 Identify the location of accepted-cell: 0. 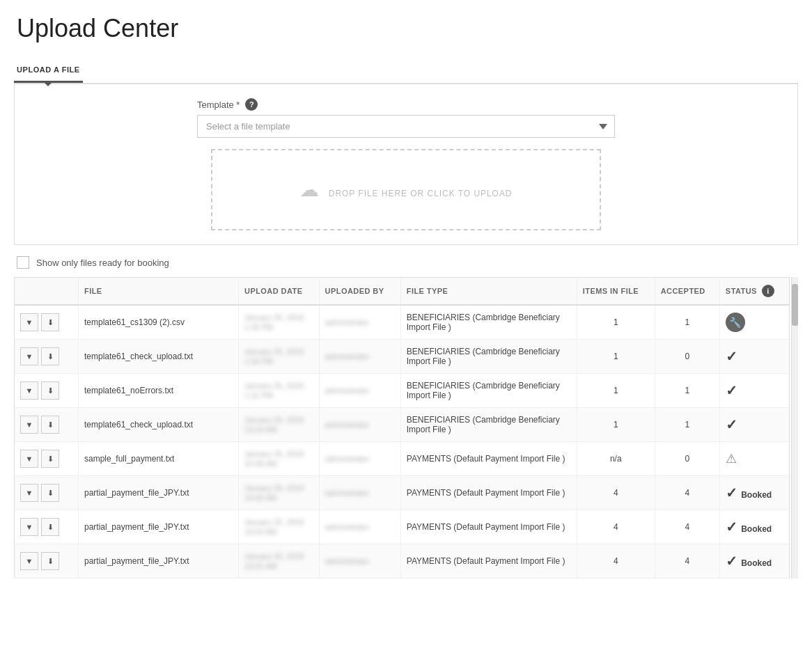
(687, 356).